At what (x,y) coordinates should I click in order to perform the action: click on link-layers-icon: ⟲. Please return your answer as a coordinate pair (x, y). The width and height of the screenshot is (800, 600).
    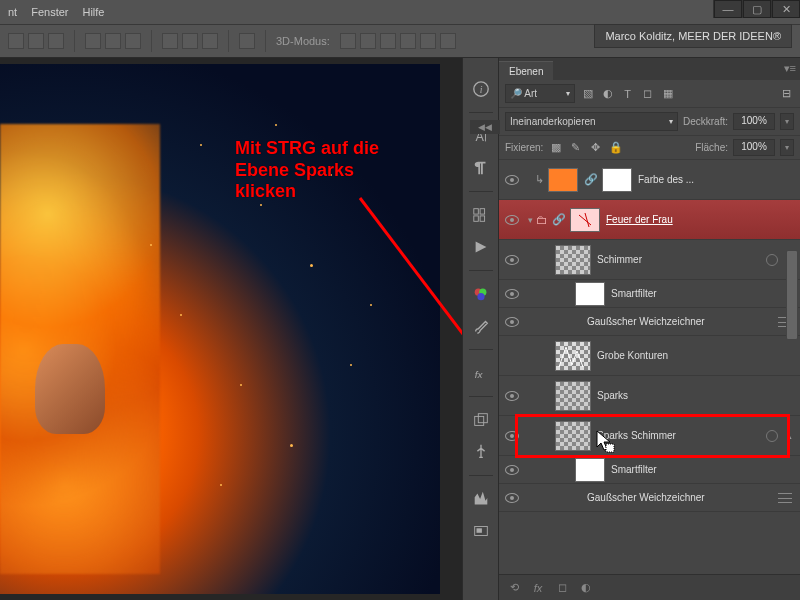
    Looking at the image, I should click on (514, 588).